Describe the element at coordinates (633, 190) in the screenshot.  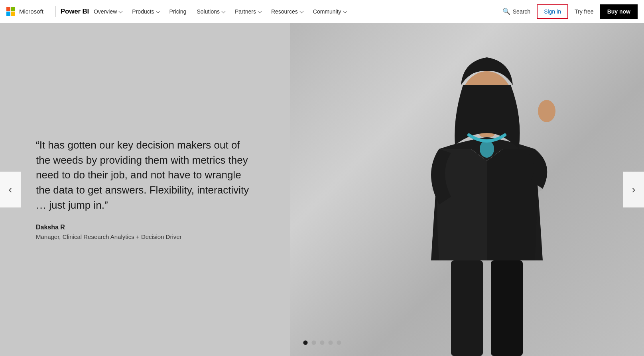
I see `chevron-right-icon: ›` at that location.